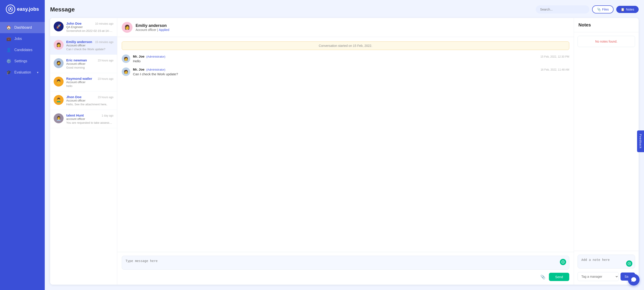 The image size is (644, 290). What do you see at coordinates (606, 25) in the screenshot?
I see `notes-panel-title: Notes` at bounding box center [606, 25].